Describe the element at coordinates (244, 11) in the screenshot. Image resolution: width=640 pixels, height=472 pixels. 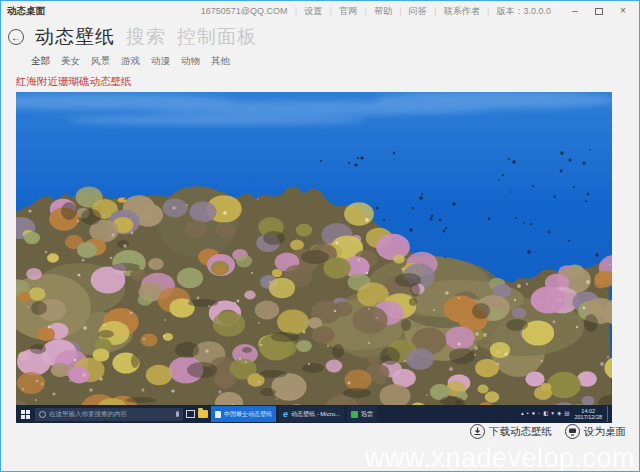
I see `account-label: 16750571@QQ.COM` at that location.